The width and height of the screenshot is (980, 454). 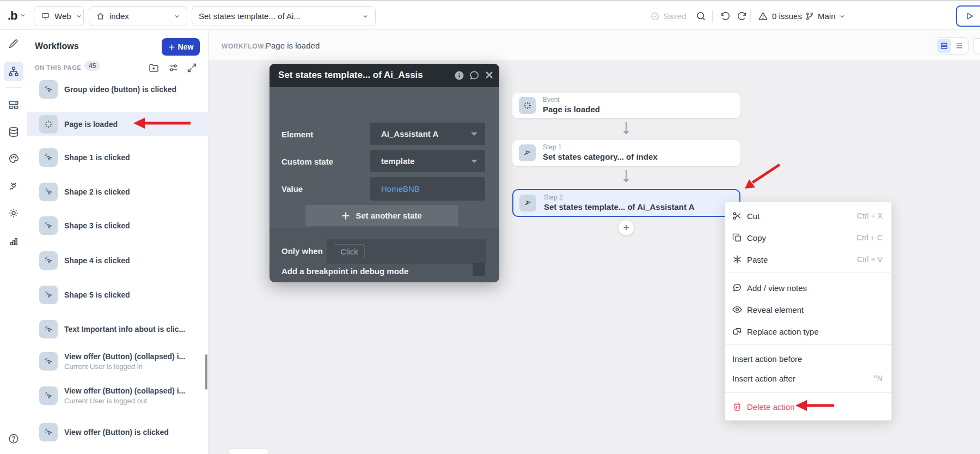 I want to click on logo-chevron-down-icon, so click(x=23, y=15).